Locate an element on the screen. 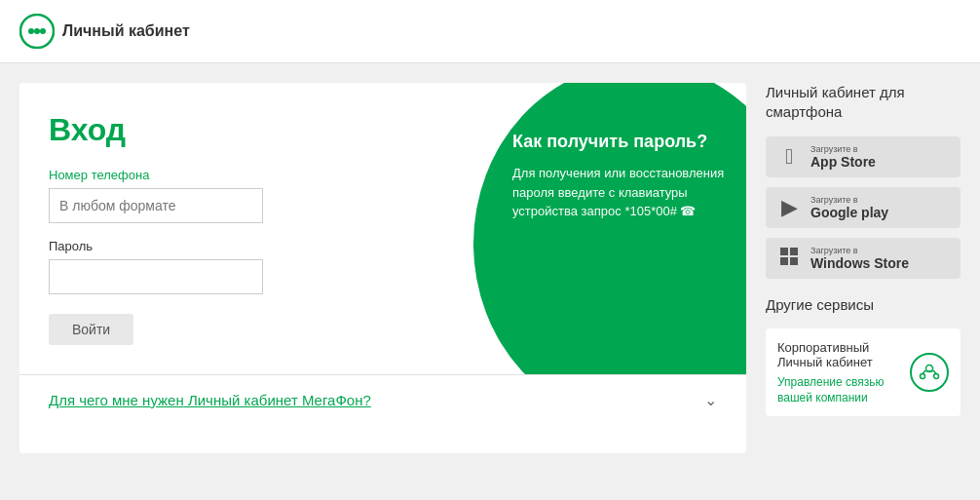  windows-store-name: Windows Store is located at coordinates (859, 263).